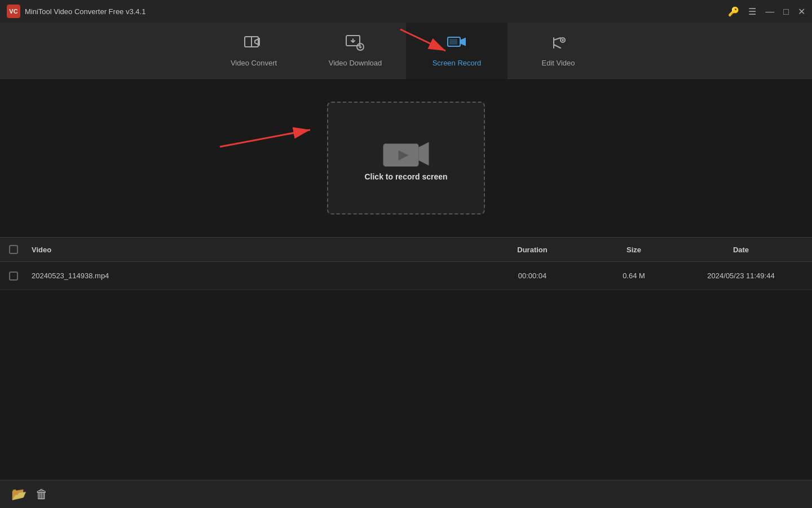  Describe the element at coordinates (767, 11) in the screenshot. I see `window-controls: 🔑 ☰ — □ ✕` at that location.